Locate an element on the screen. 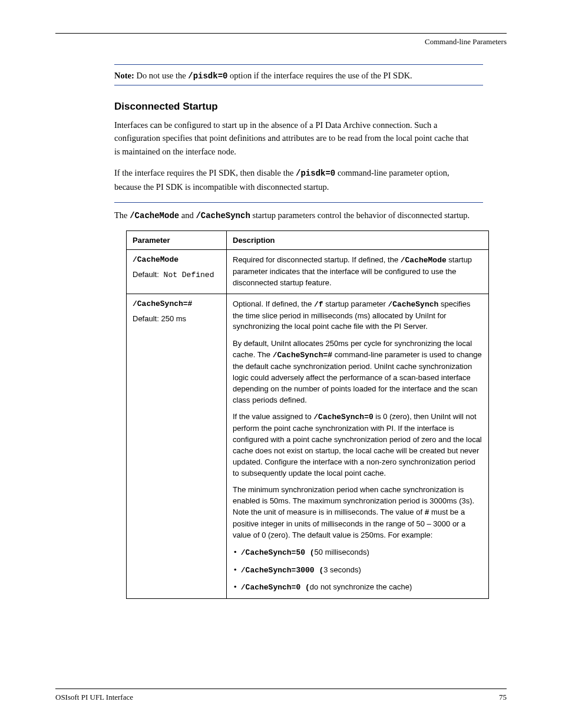 The image size is (562, 728). body-paragraph-1: Interfaces can be configured to start up… is located at coordinates (293, 138).